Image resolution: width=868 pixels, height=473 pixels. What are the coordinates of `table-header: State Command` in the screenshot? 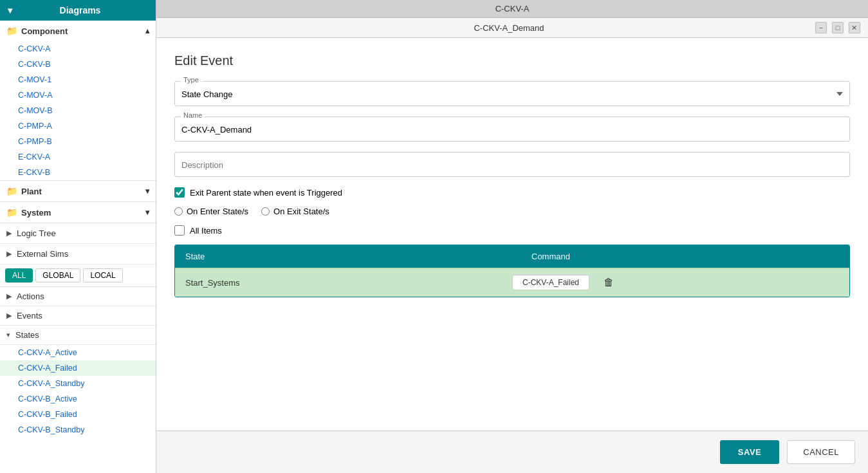 It's located at (512, 256).